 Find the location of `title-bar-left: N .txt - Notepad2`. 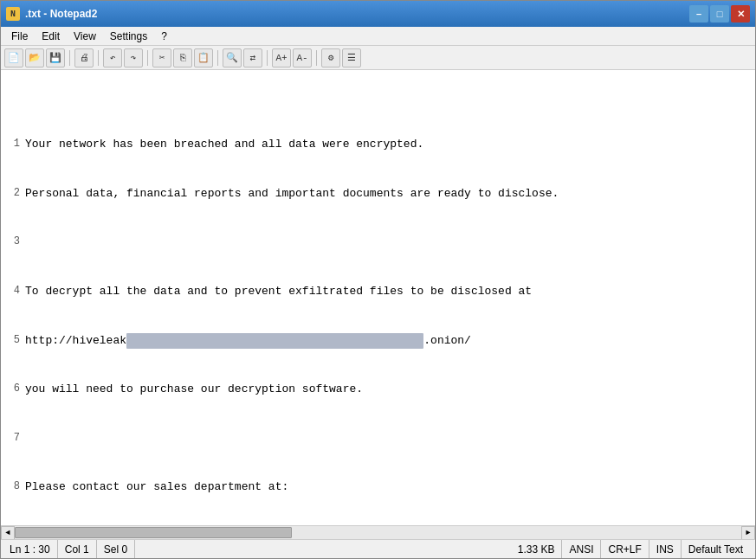

title-bar-left: N .txt - Notepad2 is located at coordinates (52, 14).